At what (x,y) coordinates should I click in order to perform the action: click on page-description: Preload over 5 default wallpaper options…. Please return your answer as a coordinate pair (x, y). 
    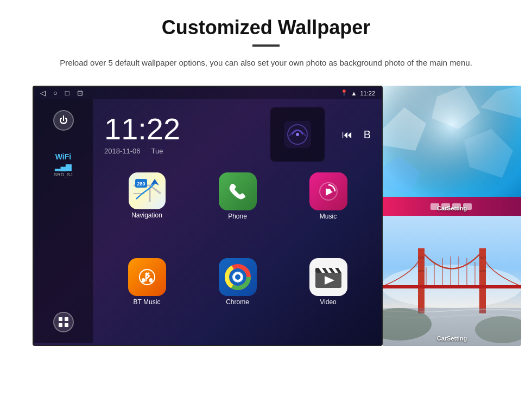
    Looking at the image, I should click on (266, 63).